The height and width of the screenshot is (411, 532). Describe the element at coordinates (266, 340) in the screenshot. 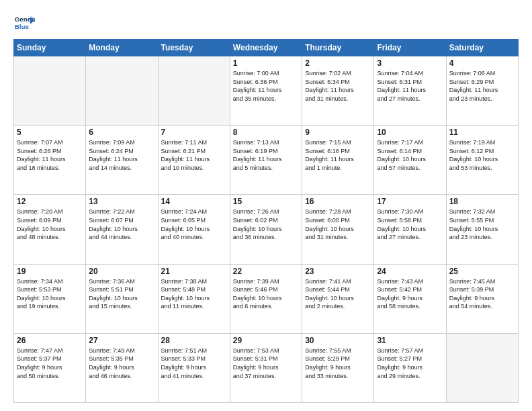

I see `day-number: 29` at that location.